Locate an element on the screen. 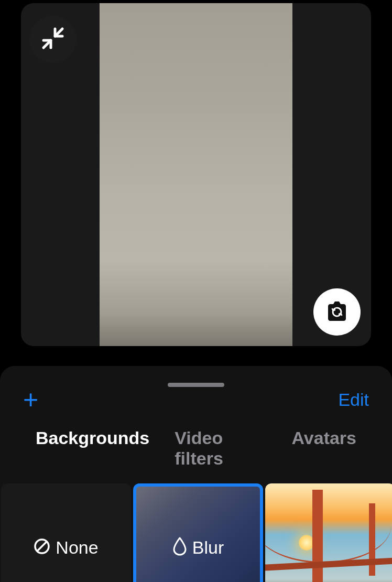 Image resolution: width=392 pixels, height=582 pixels. flip-camera-button is located at coordinates (337, 312).